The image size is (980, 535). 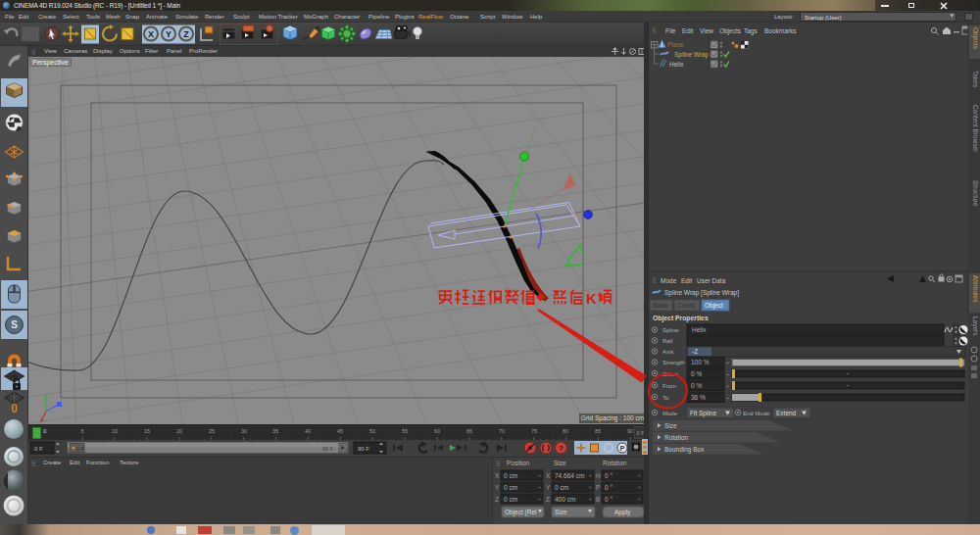 What do you see at coordinates (976, 289) in the screenshot?
I see `svg-text: Attributes` at bounding box center [976, 289].